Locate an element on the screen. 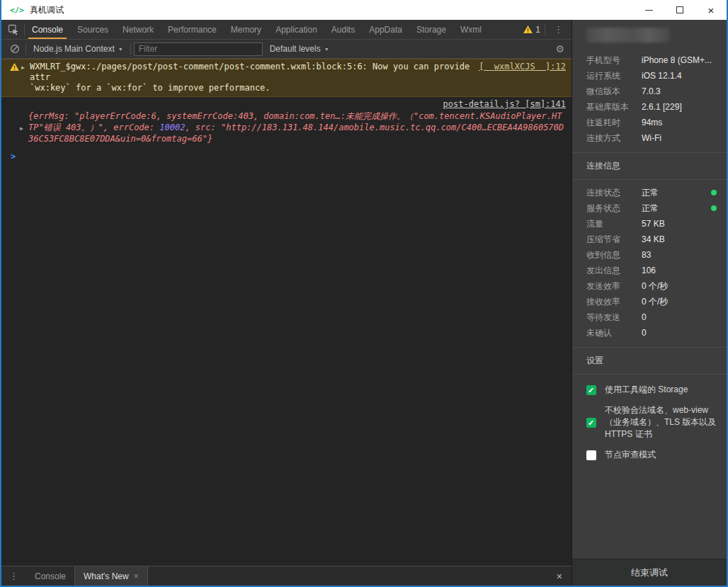 This screenshot has height=587, width=728. tab-performance: Performance is located at coordinates (193, 30).